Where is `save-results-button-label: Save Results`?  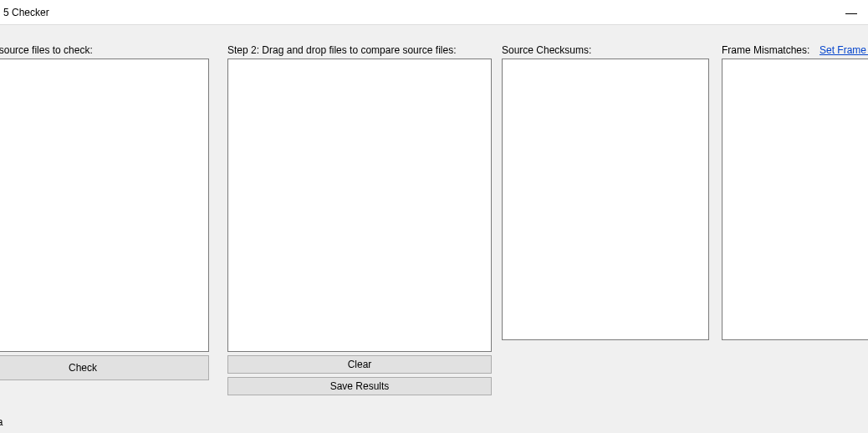 save-results-button-label: Save Results is located at coordinates (360, 386).